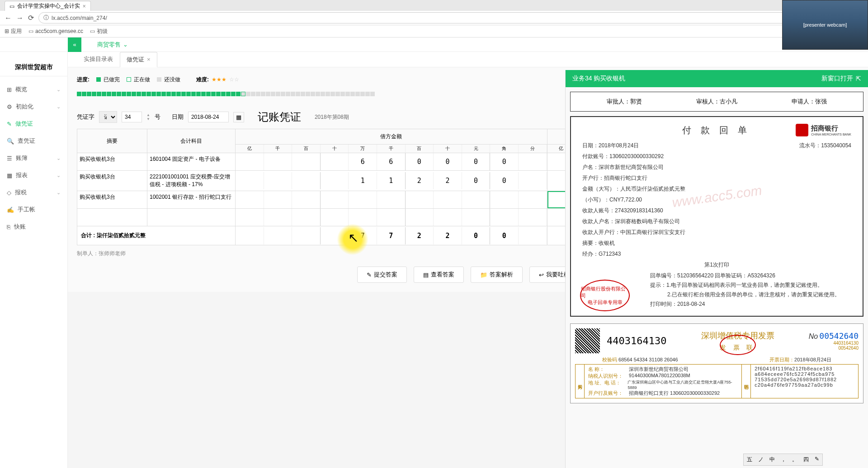 This screenshot has width=868, height=468. I want to click on cert-no-input, so click(132, 117).